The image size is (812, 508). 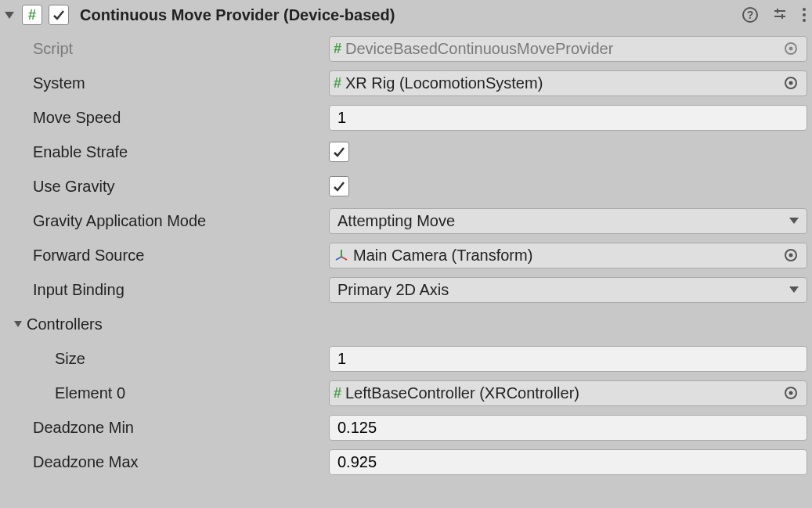 What do you see at coordinates (564, 255) in the screenshot?
I see `forward-source-value: Main Camera (Transform)` at bounding box center [564, 255].